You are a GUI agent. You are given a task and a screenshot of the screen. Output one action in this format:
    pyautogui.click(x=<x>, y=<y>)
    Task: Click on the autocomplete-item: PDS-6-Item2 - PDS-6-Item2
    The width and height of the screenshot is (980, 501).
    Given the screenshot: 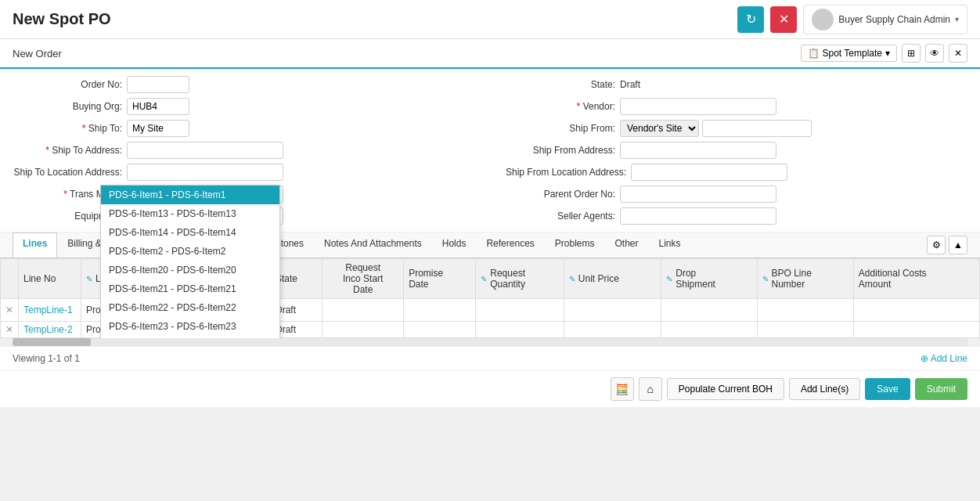 What is the action you would take?
    pyautogui.click(x=190, y=251)
    